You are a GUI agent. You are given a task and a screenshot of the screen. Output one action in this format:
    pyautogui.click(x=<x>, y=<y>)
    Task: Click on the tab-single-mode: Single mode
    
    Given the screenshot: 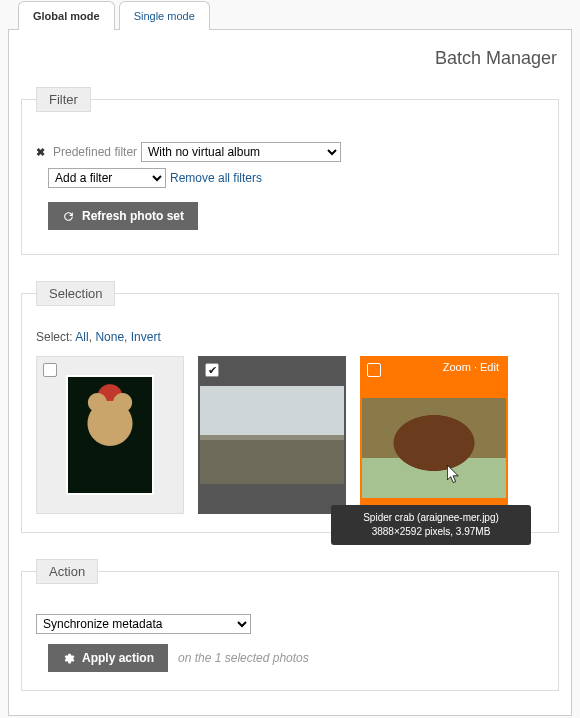 What is the action you would take?
    pyautogui.click(x=164, y=16)
    